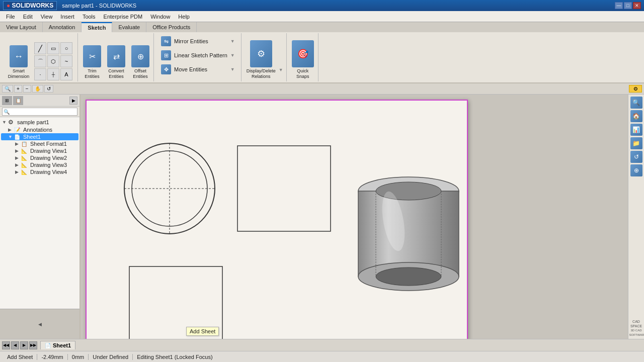 The image size is (644, 362). I want to click on titlebar: ● SOLIDWORKS sample part1 - SOLIDWORKS —…, so click(322, 6).